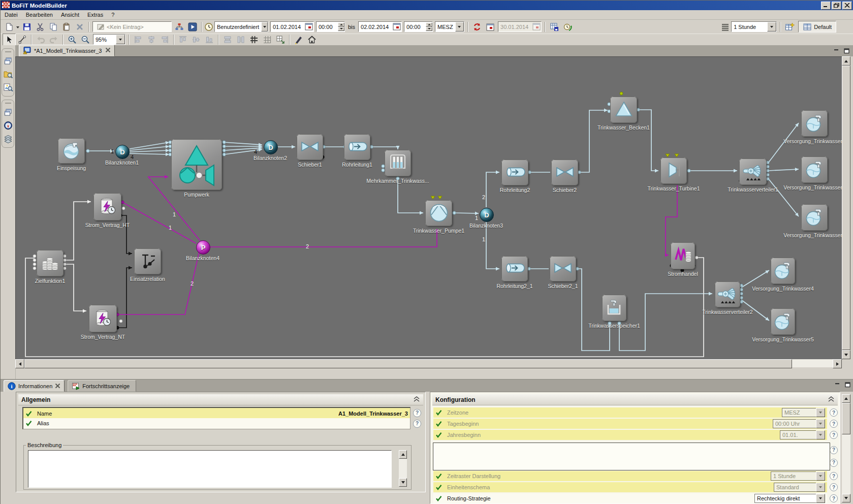  Describe the element at coordinates (11, 15) in the screenshot. I see `menu-item-datei: Datei` at that location.